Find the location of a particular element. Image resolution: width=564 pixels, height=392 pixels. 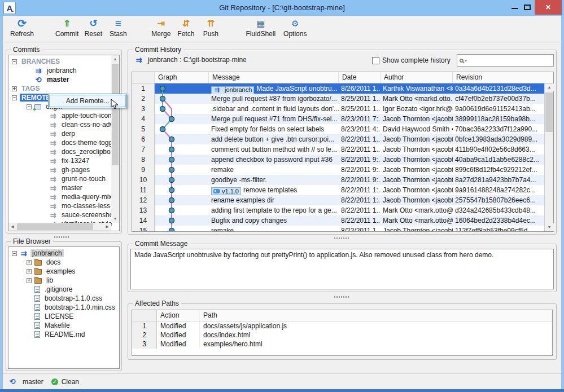

commit-row-11: 11v1.1.0remove templates8/22/2011 1:...J… is located at coordinates (338, 190).